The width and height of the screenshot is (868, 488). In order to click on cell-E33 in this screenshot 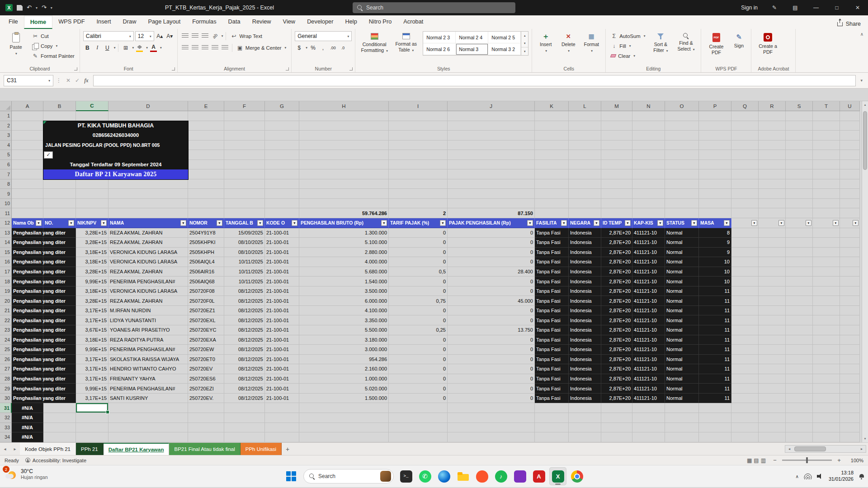, I will do `click(206, 428)`.